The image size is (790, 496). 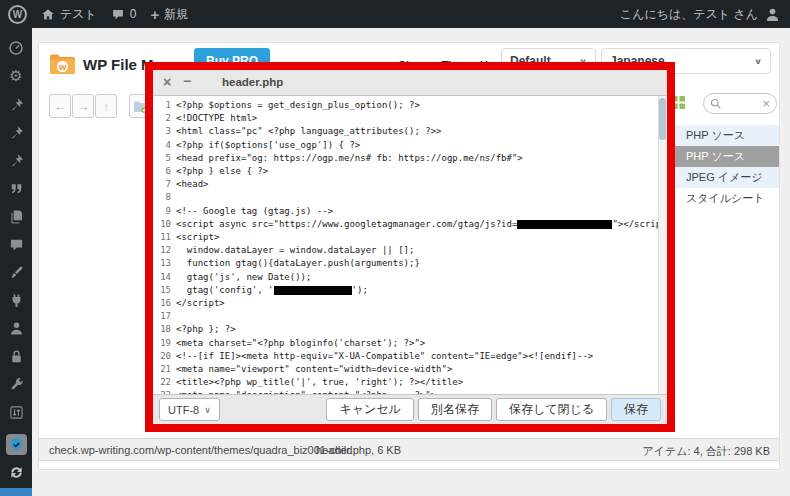 What do you see at coordinates (455, 410) in the screenshot?
I see `save-as-button: 別名保存` at bounding box center [455, 410].